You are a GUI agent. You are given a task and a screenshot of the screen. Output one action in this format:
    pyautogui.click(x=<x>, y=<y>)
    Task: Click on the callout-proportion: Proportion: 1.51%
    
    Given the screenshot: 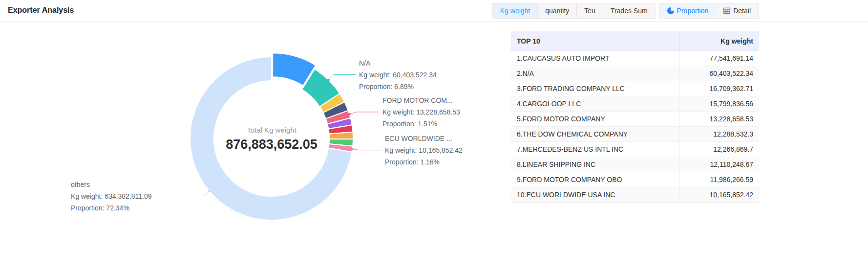 What is the action you would take?
    pyautogui.click(x=421, y=124)
    